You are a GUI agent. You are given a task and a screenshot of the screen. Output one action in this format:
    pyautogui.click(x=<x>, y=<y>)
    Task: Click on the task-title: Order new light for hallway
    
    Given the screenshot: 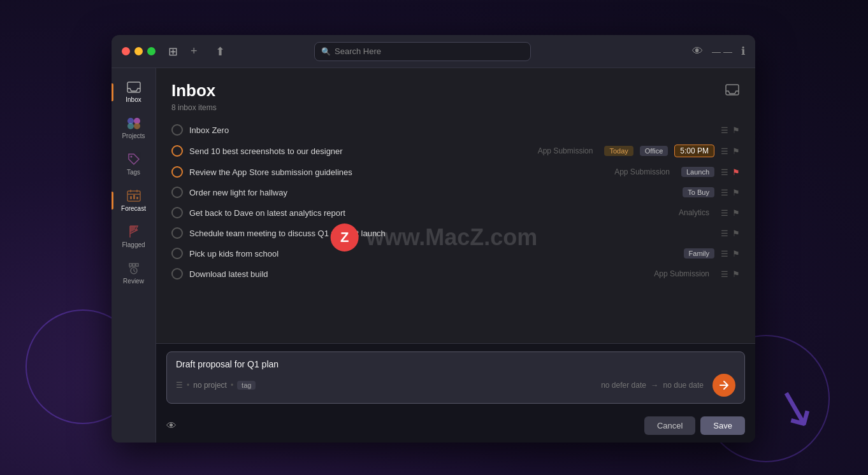 What is the action you would take?
    pyautogui.click(x=433, y=192)
    